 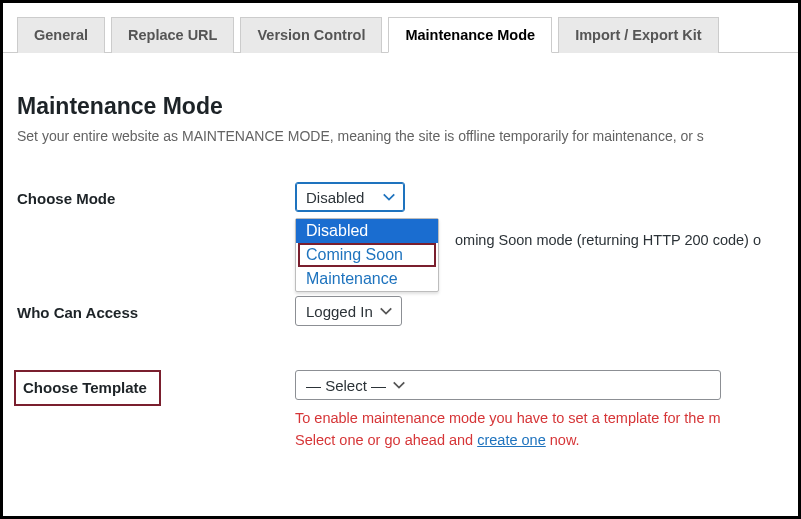 What do you see at coordinates (367, 255) in the screenshot?
I see `dropdown-choose-mode: Disabled Coming Soon Maintenance` at bounding box center [367, 255].